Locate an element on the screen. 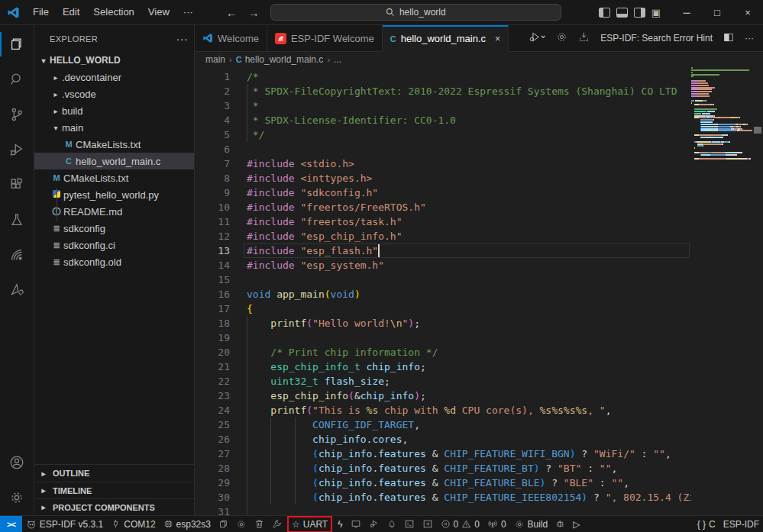 This screenshot has width=763, height=532. tree-item--vscode: ▸.vscode is located at coordinates (115, 94).